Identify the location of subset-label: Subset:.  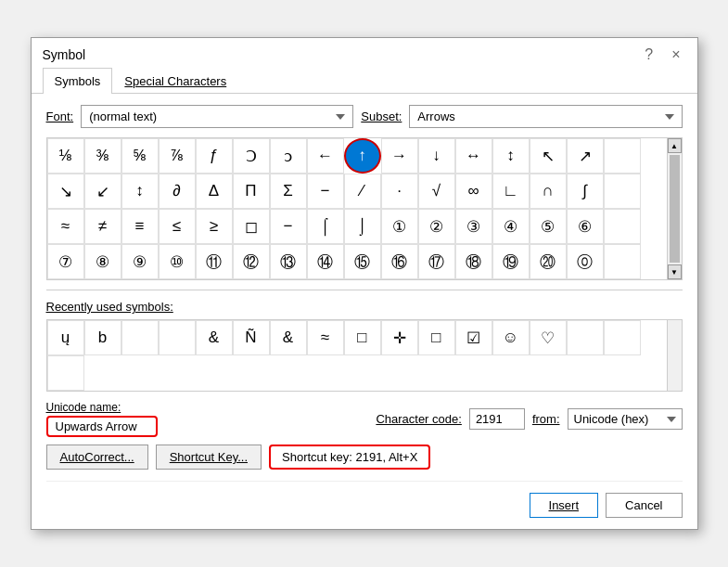
(381, 117).